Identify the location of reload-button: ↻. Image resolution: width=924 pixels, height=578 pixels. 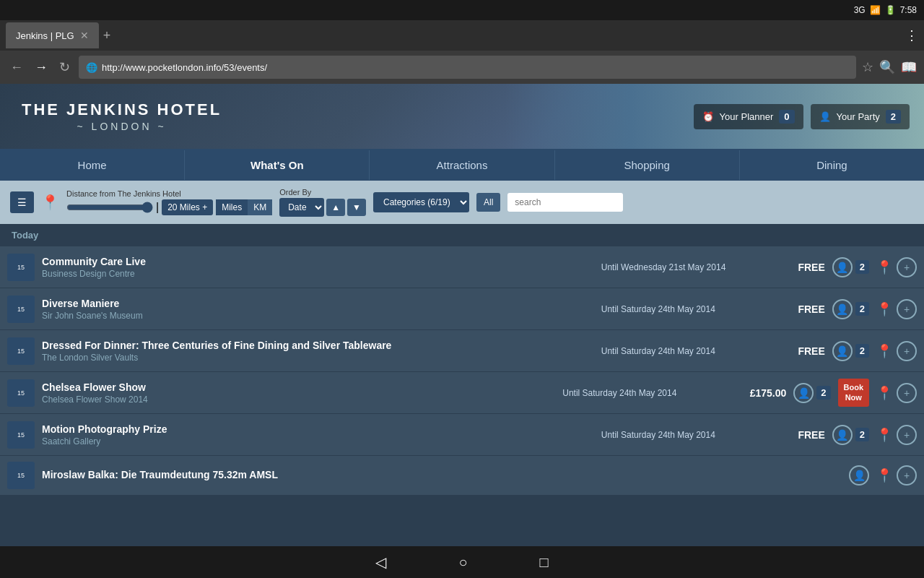
(65, 67).